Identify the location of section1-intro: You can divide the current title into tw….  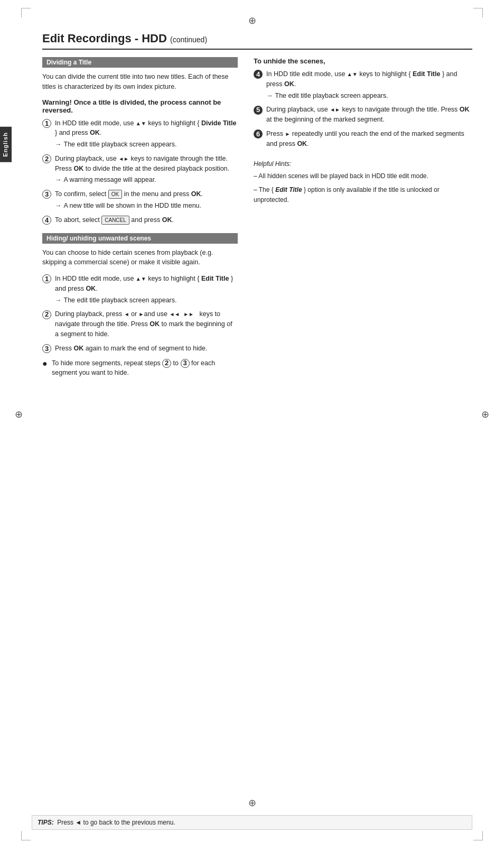
(140, 82).